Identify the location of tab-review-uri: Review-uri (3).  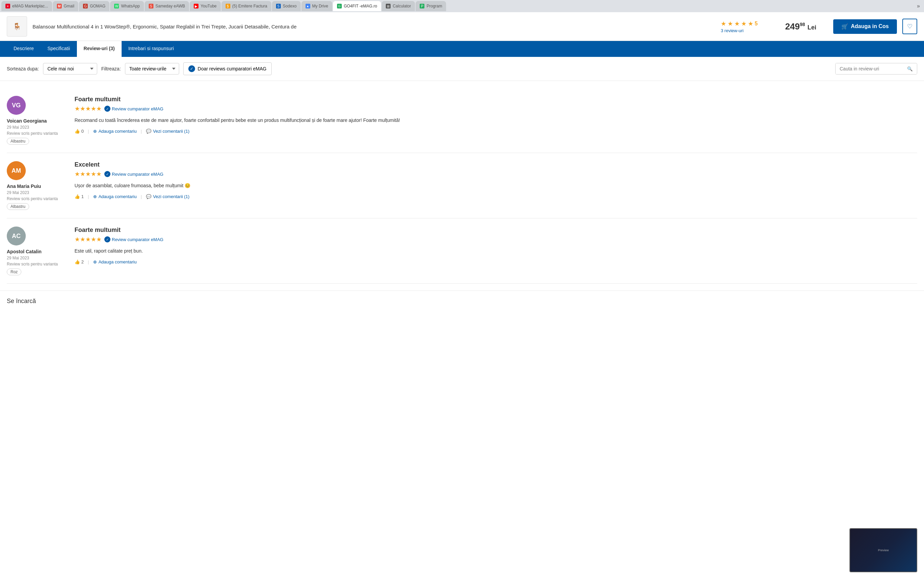
(99, 49).